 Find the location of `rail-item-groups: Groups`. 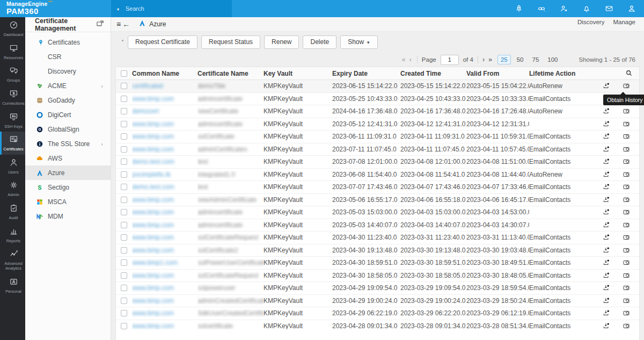

rail-item-groups: Groups is located at coordinates (13, 74).